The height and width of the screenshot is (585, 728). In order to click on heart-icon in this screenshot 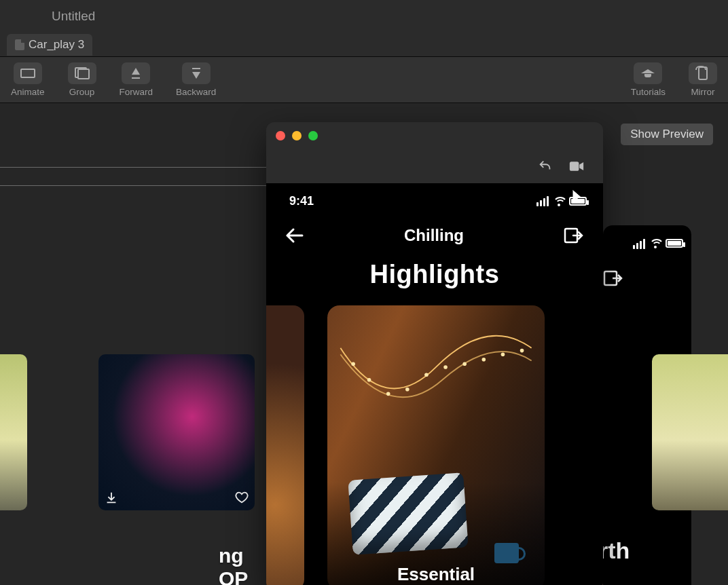, I will do `click(242, 497)`.